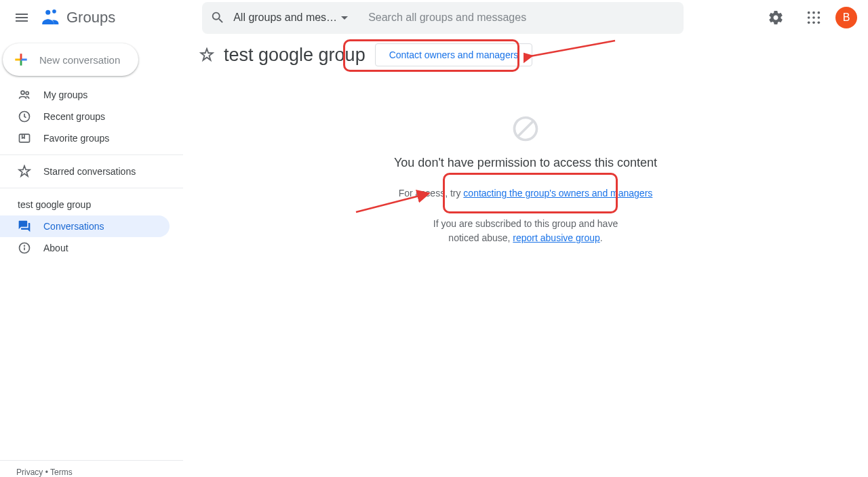 The height and width of the screenshot is (477, 868). What do you see at coordinates (24, 138) in the screenshot?
I see `bookmark-icon` at bounding box center [24, 138].